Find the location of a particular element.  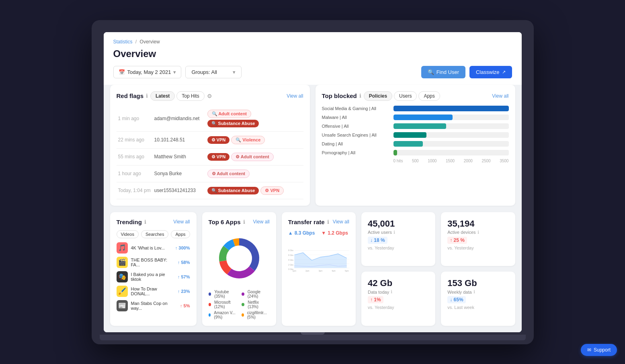

tab-videos: Videos is located at coordinates (128, 234).